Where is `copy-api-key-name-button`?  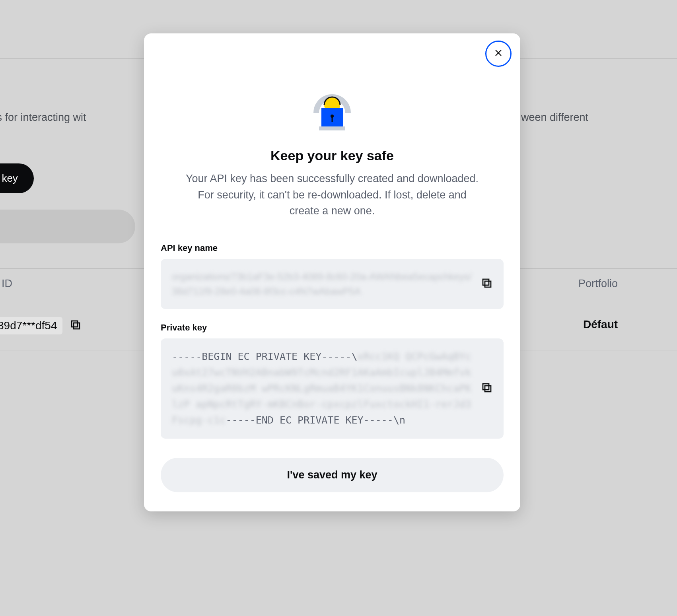
copy-api-key-name-button is located at coordinates (487, 284).